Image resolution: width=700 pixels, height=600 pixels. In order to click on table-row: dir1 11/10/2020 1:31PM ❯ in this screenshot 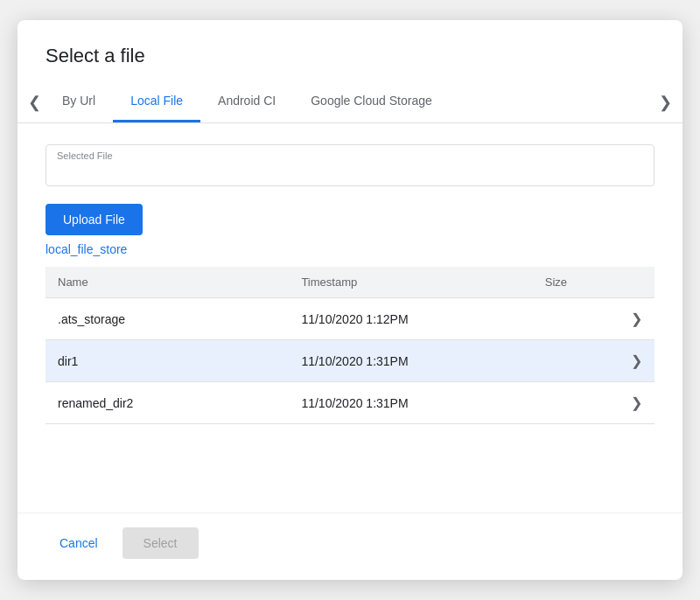, I will do `click(350, 361)`.